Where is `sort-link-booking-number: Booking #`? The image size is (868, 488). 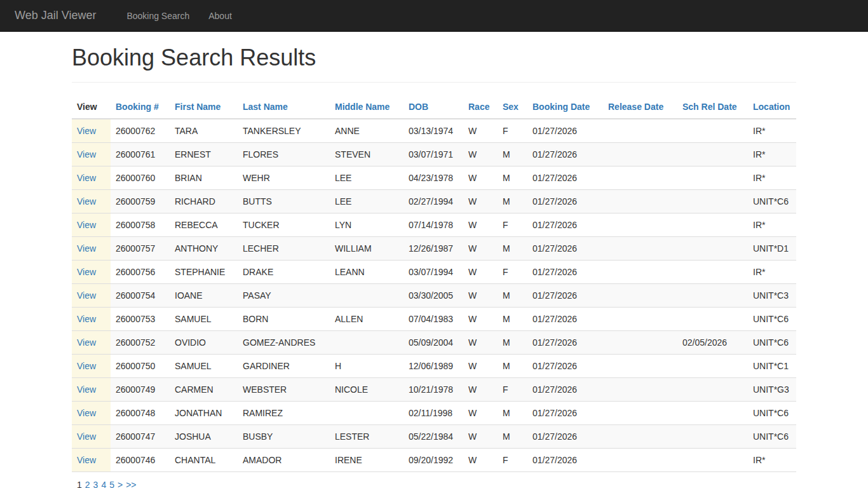
sort-link-booking-number: Booking # is located at coordinates (137, 107).